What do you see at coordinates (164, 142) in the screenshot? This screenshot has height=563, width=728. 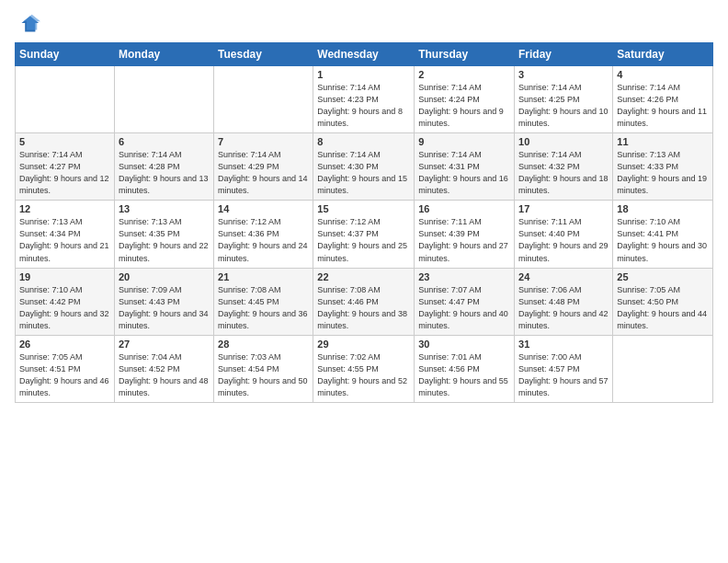 I see `day-number: 6` at bounding box center [164, 142].